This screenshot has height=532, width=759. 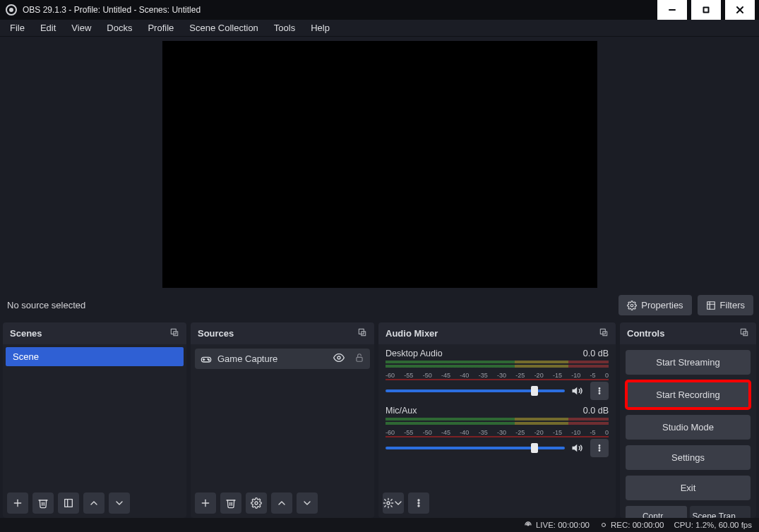 What do you see at coordinates (688, 488) in the screenshot?
I see `exit-button: Exit` at bounding box center [688, 488].